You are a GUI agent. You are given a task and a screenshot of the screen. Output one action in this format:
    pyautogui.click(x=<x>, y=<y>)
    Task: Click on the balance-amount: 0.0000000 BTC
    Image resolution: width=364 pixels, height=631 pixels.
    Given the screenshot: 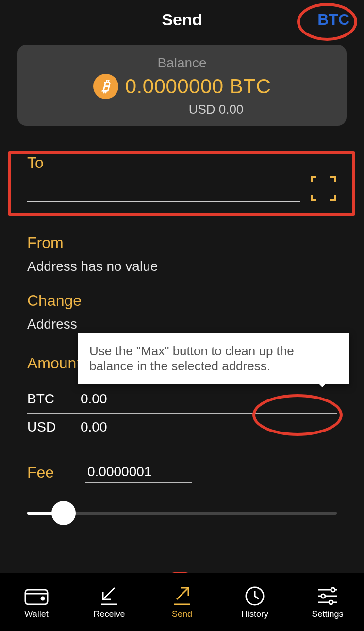 What is the action you would take?
    pyautogui.click(x=198, y=86)
    